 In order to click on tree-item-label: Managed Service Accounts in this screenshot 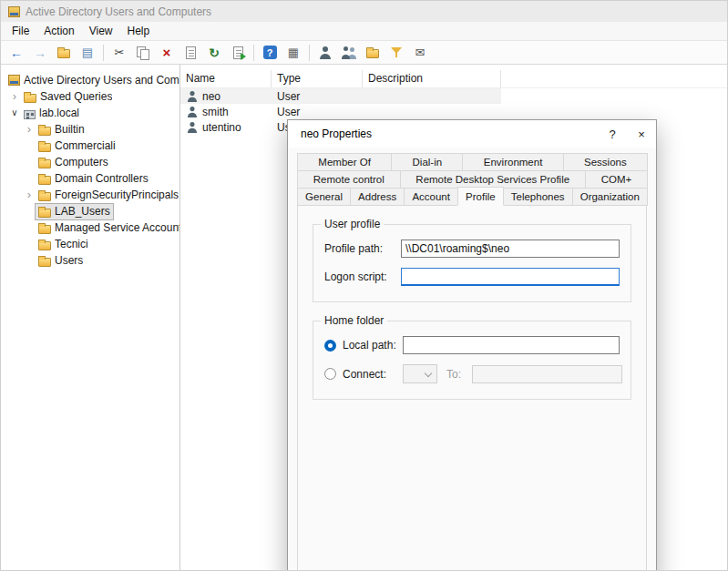, I will do `click(118, 228)`.